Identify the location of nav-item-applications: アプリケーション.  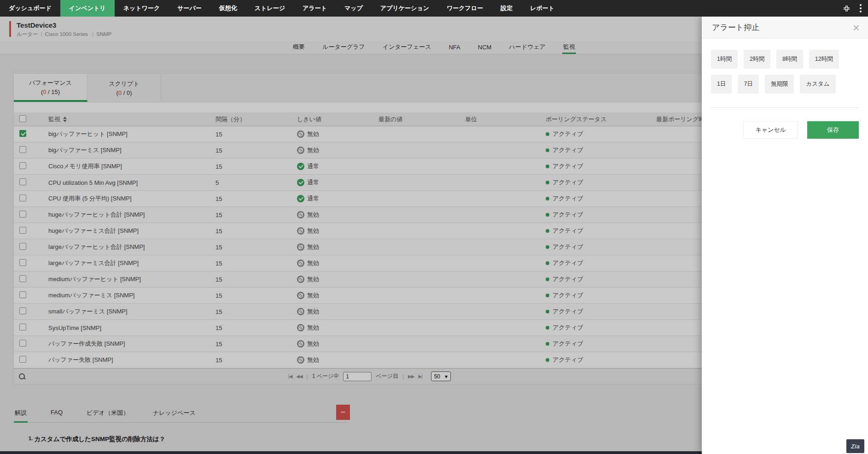
(405, 8).